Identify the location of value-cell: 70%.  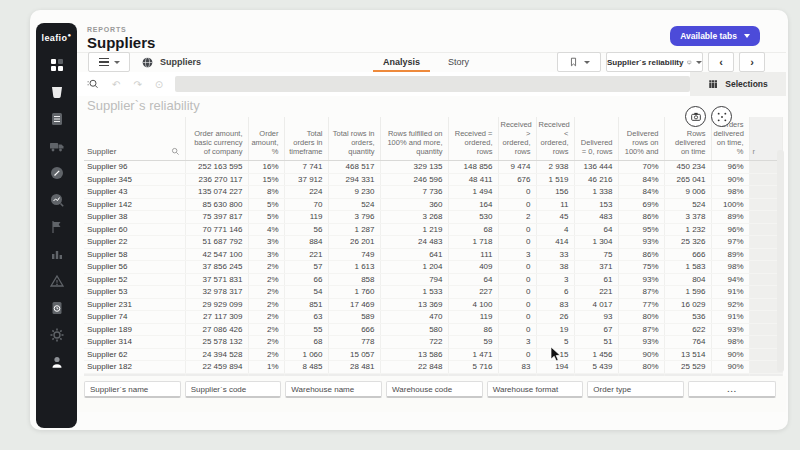
(641, 168).